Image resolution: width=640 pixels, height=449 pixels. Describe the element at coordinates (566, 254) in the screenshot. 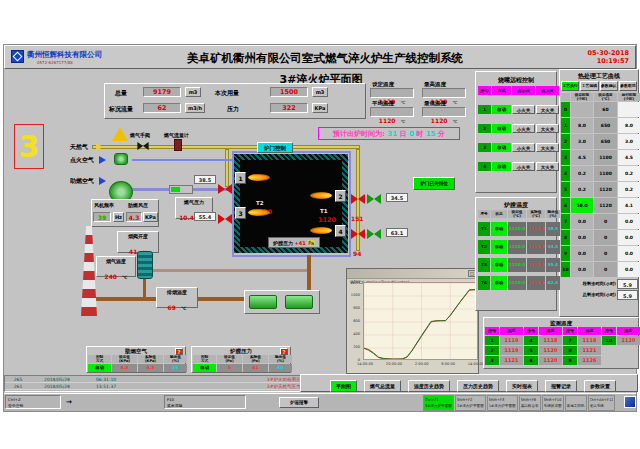

I see `no: 9` at that location.